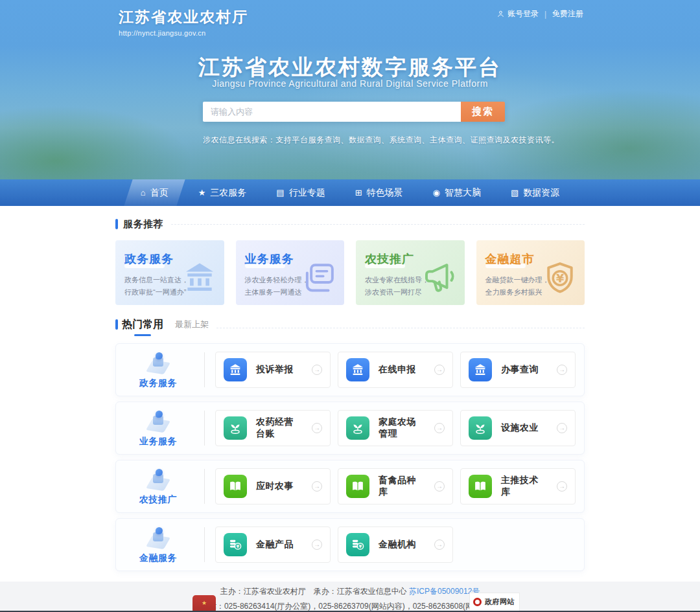 Image resolution: width=700 pixels, height=612 pixels. I want to click on service-button-affairs-inquiry: 办事查询 →, so click(518, 370).